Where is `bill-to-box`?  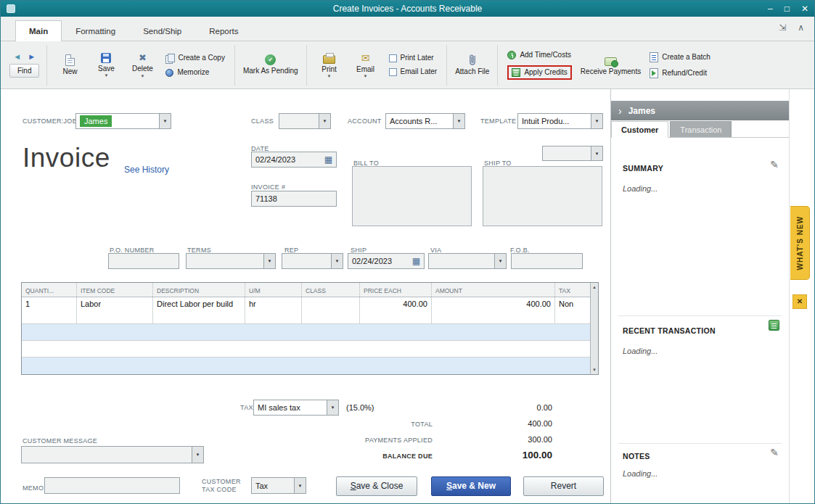
bill-to-box is located at coordinates (412, 196).